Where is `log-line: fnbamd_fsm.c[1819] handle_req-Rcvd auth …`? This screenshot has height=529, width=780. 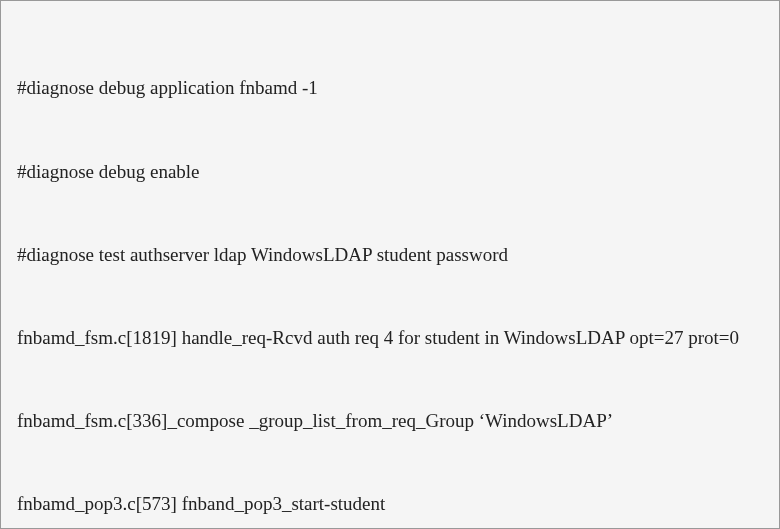
log-line: fnbamd_fsm.c[1819] handle_req-Rcvd auth … is located at coordinates (390, 338).